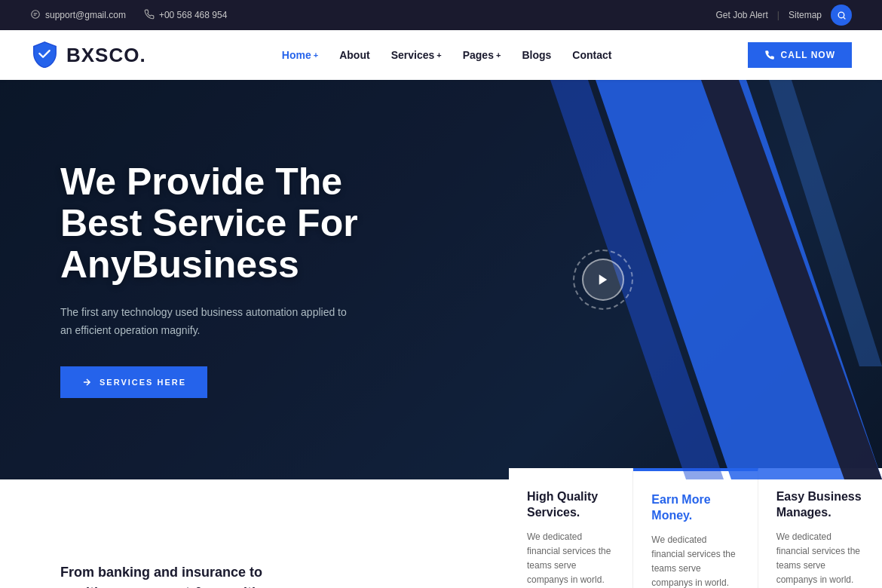  What do you see at coordinates (255, 534) in the screenshot?
I see `bottom-text-area: From banking and insurance to wealth man…` at bounding box center [255, 534].